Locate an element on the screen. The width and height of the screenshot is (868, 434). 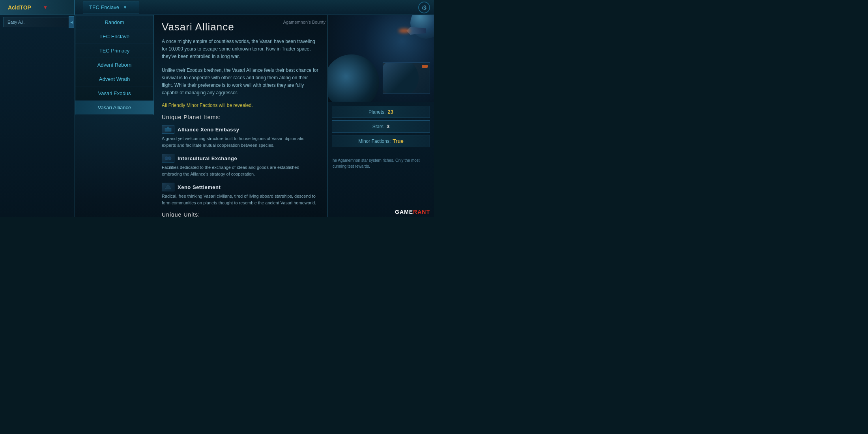
dropdown-item-tec-primacy: TEC Primacy is located at coordinates (114, 51).